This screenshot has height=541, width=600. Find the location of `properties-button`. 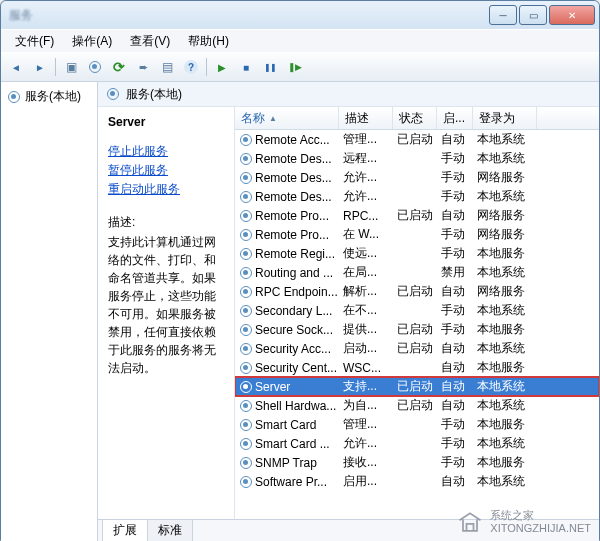

properties-button is located at coordinates (95, 67).